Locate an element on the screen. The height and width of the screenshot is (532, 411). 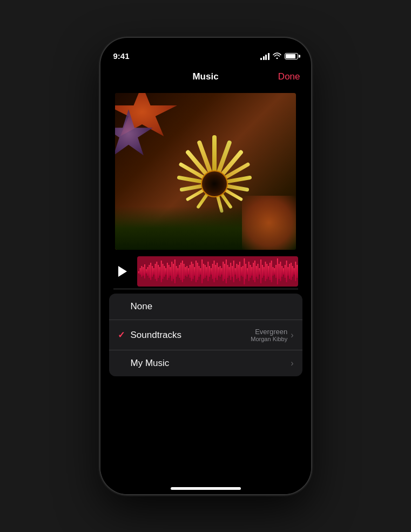
soundtracks-check: ✓ is located at coordinates (123, 335).